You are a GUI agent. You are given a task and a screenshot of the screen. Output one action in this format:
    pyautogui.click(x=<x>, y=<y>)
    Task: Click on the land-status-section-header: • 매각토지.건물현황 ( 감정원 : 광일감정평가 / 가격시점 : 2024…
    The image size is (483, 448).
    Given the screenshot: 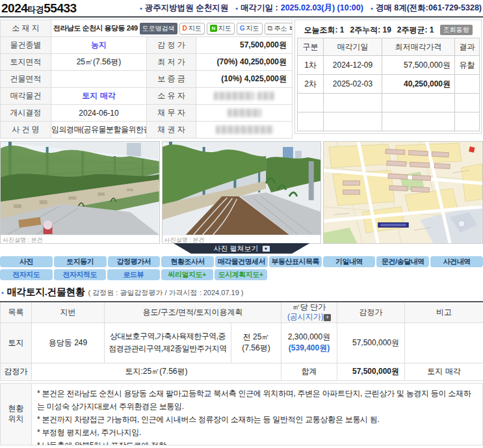 What is the action you would take?
    pyautogui.click(x=242, y=293)
    